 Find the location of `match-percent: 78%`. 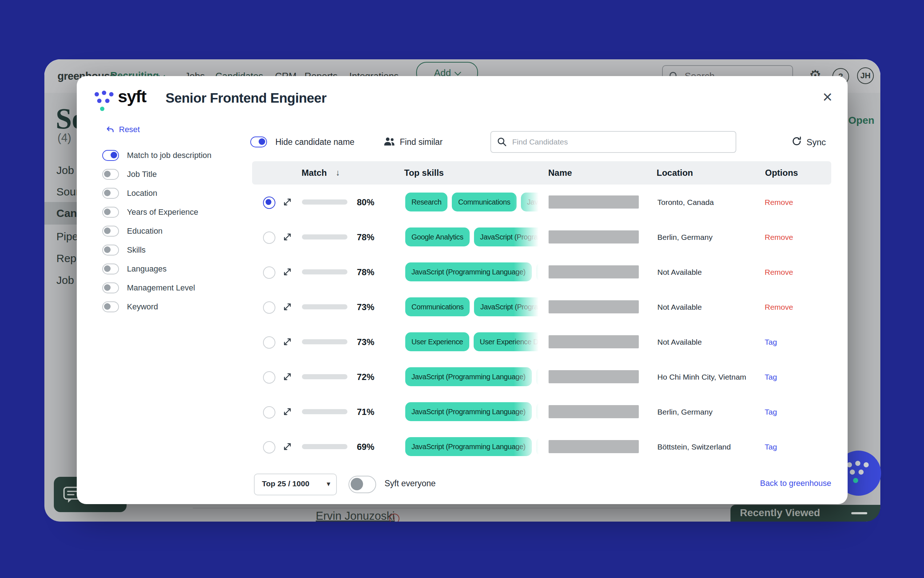

match-percent: 78% is located at coordinates (366, 272).